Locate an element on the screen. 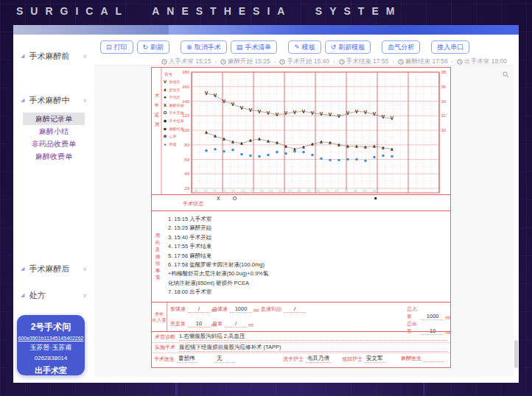 The width and height of the screenshot is (532, 396). svg-text: 麻醉结束 is located at coordinates (177, 130).